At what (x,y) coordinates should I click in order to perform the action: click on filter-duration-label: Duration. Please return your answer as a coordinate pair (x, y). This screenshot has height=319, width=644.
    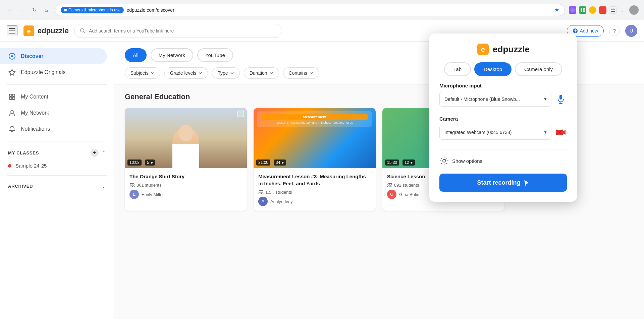
    Looking at the image, I should click on (258, 73).